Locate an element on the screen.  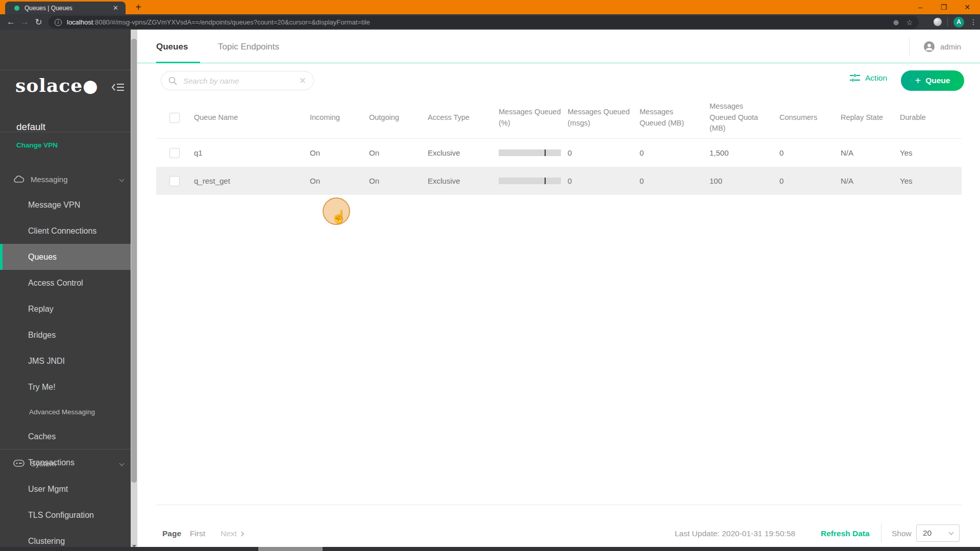
window-restore-button: ❐ is located at coordinates (944, 7).